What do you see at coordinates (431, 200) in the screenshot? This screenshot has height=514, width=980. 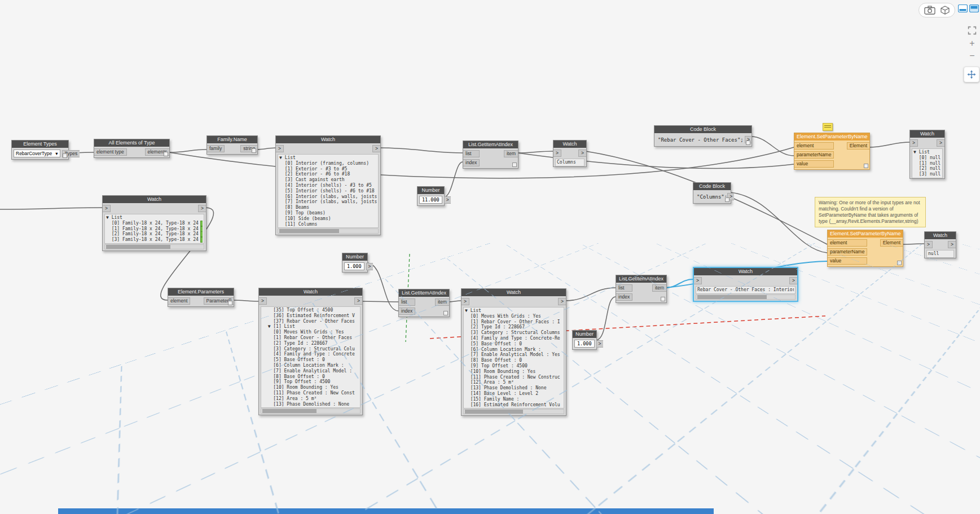 I see `number-input: 11.000` at bounding box center [431, 200].